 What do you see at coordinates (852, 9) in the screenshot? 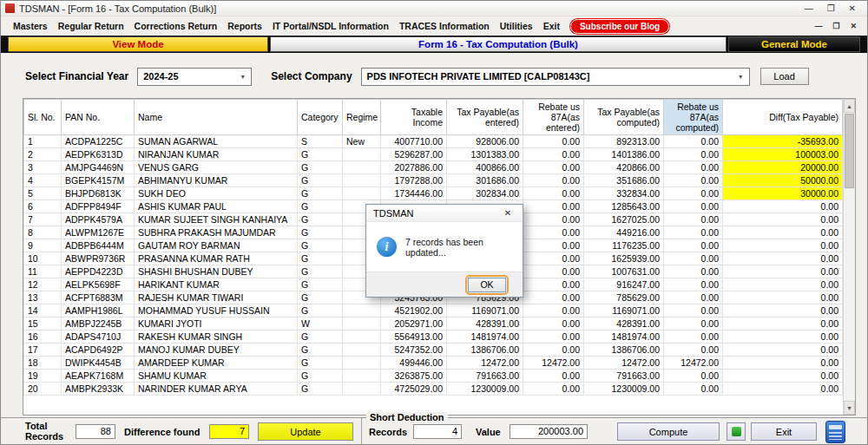
I see `close-icon: ✕` at bounding box center [852, 9].